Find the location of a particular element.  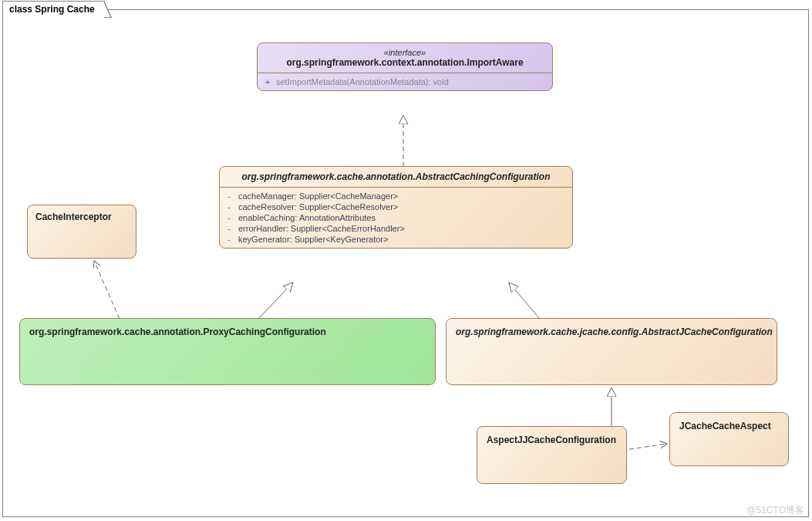

class-aspectj-jcache: AspectJJCacheConfiguration is located at coordinates (552, 455).